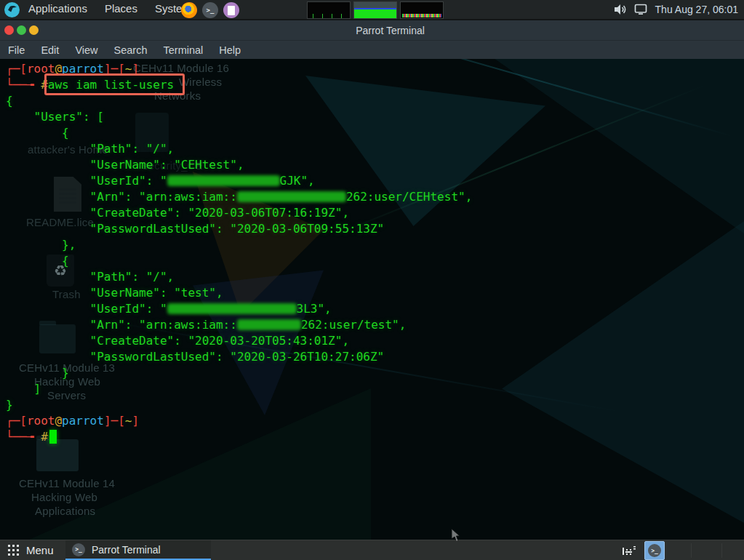 The width and height of the screenshot is (744, 560). I want to click on display-icon, so click(641, 9).